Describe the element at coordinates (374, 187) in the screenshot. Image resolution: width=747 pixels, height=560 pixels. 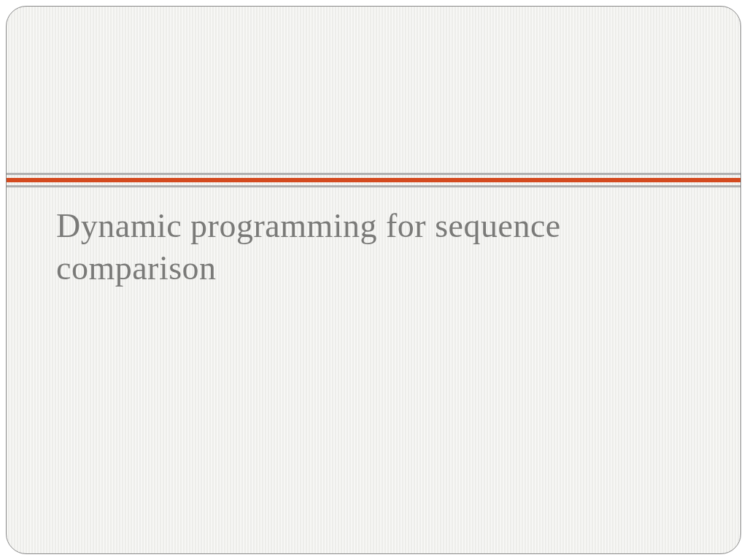
I see `divider-line-bottom` at that location.